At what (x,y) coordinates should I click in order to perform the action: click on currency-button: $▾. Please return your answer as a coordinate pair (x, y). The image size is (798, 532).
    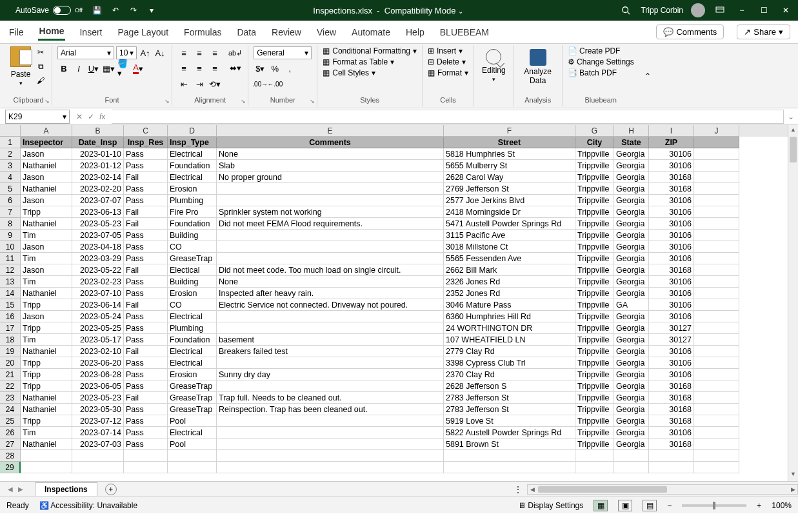
    Looking at the image, I should click on (260, 68).